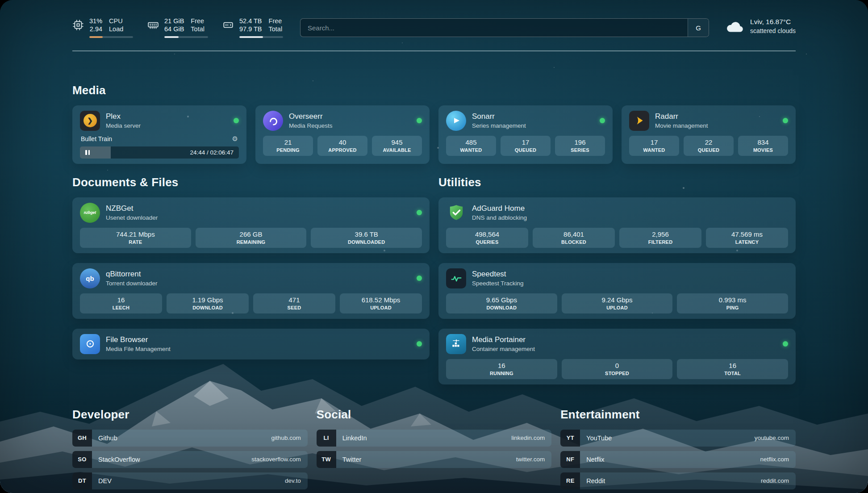 Image resolution: width=868 pixels, height=493 pixels. What do you see at coordinates (212, 153) in the screenshot?
I see `player-time: 24:44 / 02:06:47` at bounding box center [212, 153].